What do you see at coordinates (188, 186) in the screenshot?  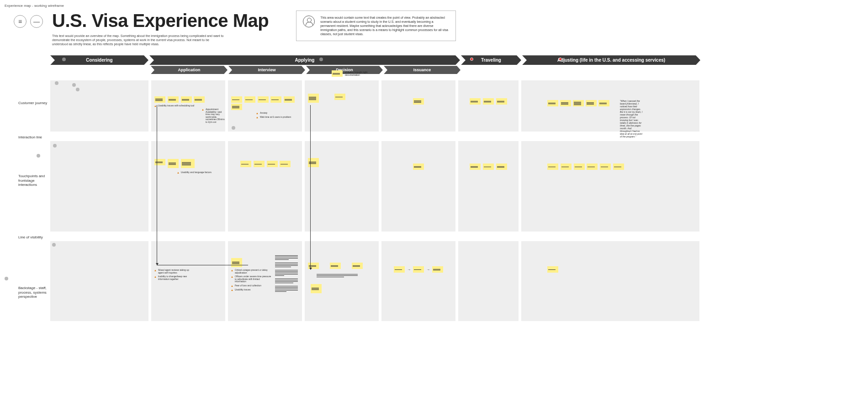 I see `cell-tp-application: Usability and language factors` at bounding box center [188, 186].